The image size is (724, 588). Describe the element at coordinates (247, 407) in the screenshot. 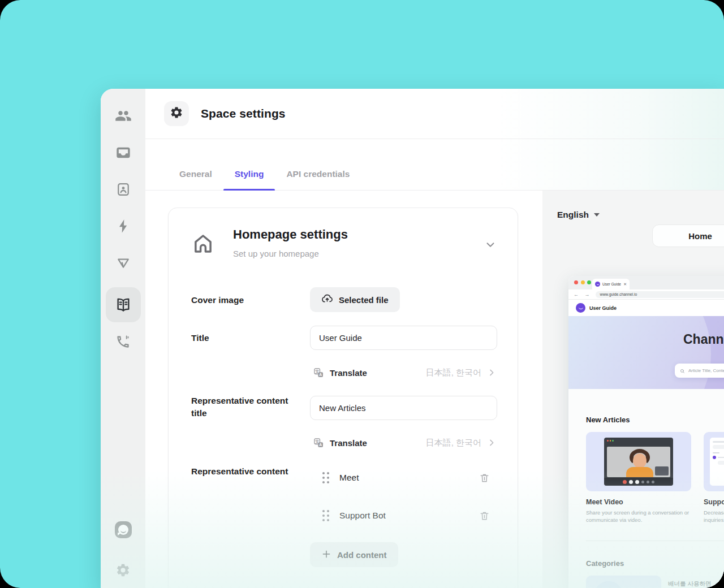

I see `rep-content-title-label: Representative content title` at that location.